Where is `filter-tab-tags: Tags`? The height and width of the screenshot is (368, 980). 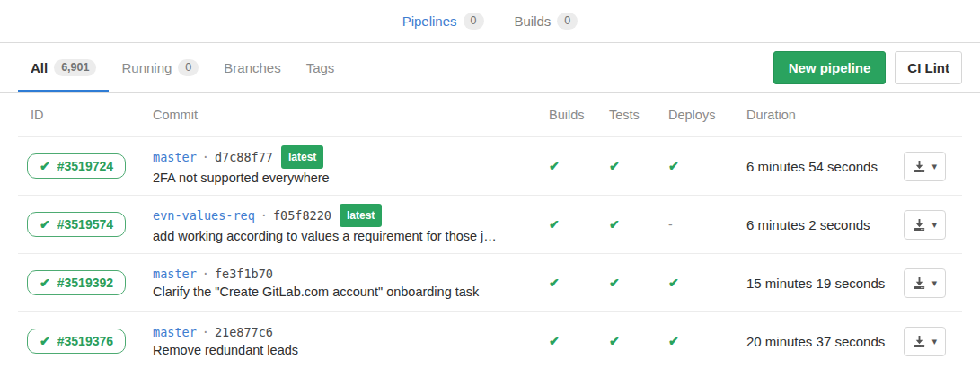 filter-tab-tags: Tags is located at coordinates (321, 68).